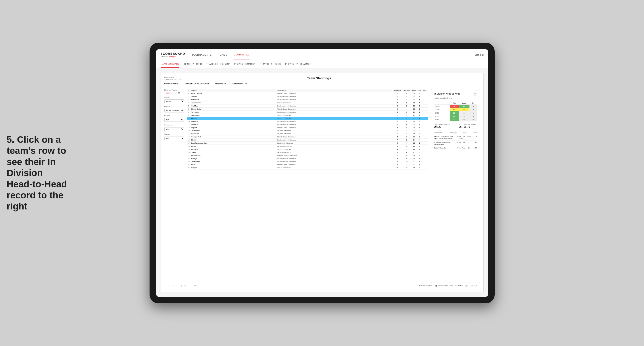  I want to click on table-row: 2 Auburn Southeastern Conference 1 9 27 …, so click(308, 97).